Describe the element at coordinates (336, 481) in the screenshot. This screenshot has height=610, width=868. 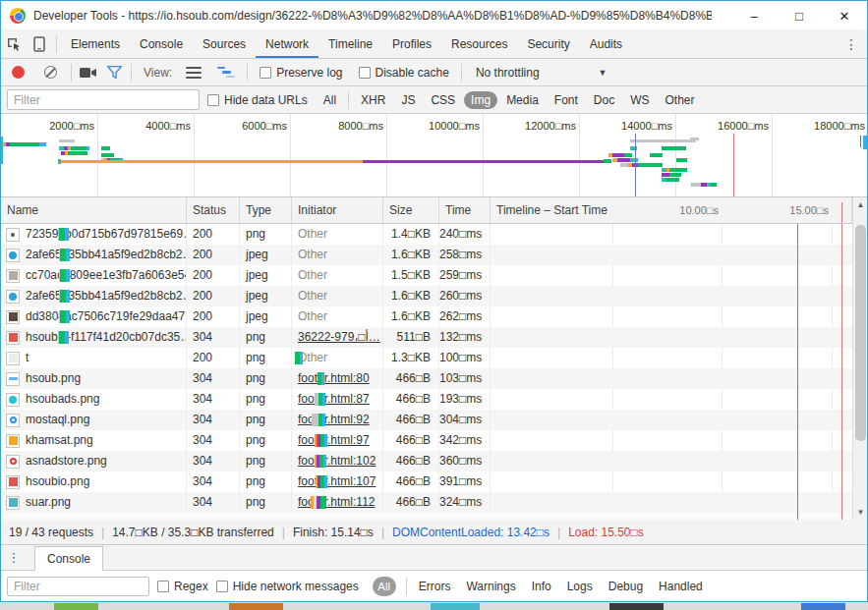
I see `initiator-link: footer.html:107` at that location.